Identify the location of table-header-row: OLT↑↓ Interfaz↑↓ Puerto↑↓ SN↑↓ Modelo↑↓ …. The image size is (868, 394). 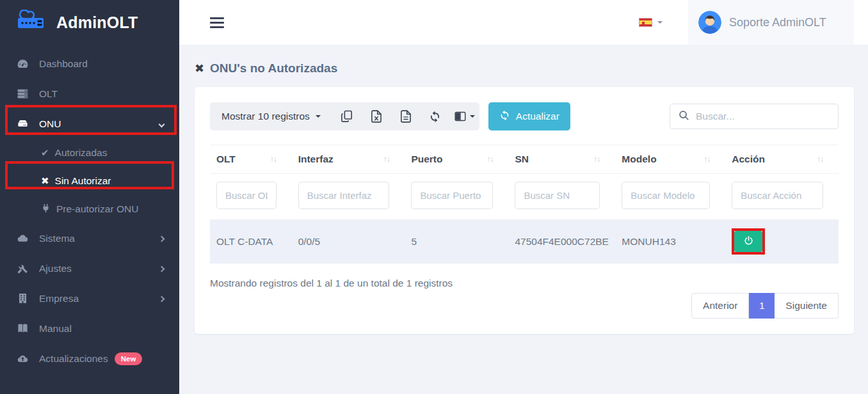
(524, 160).